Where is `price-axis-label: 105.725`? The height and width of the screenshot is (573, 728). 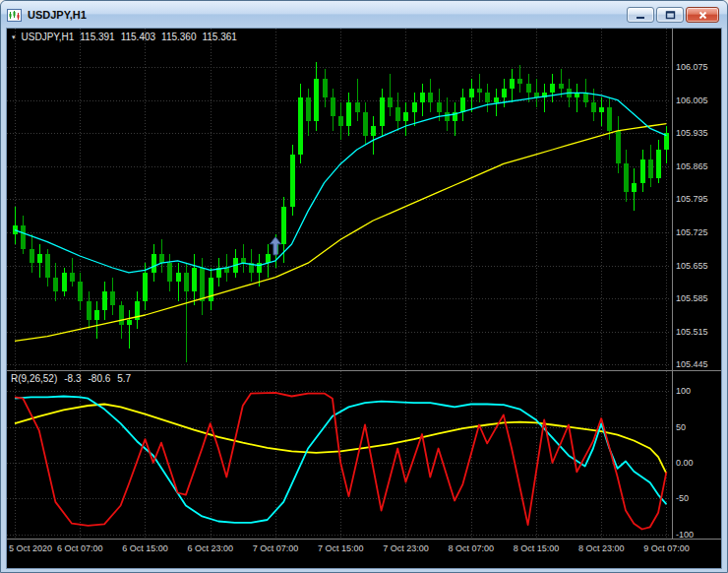 price-axis-label: 105.725 is located at coordinates (693, 232).